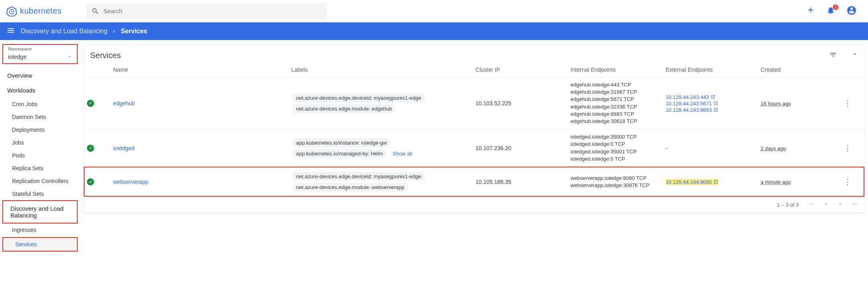 The width and height of the screenshot is (868, 294). I want to click on sidebar-item-replication-controllers: Replication Controllers, so click(40, 181).